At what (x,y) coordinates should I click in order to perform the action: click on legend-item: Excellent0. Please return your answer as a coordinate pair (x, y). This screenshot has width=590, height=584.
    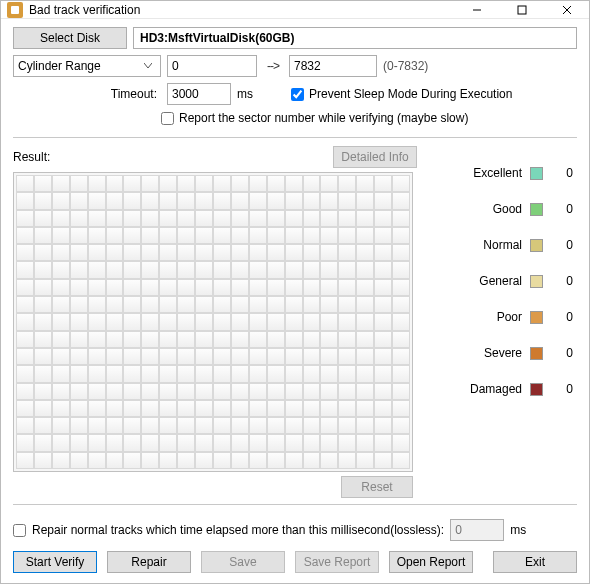
    Looking at the image, I should click on (502, 173).